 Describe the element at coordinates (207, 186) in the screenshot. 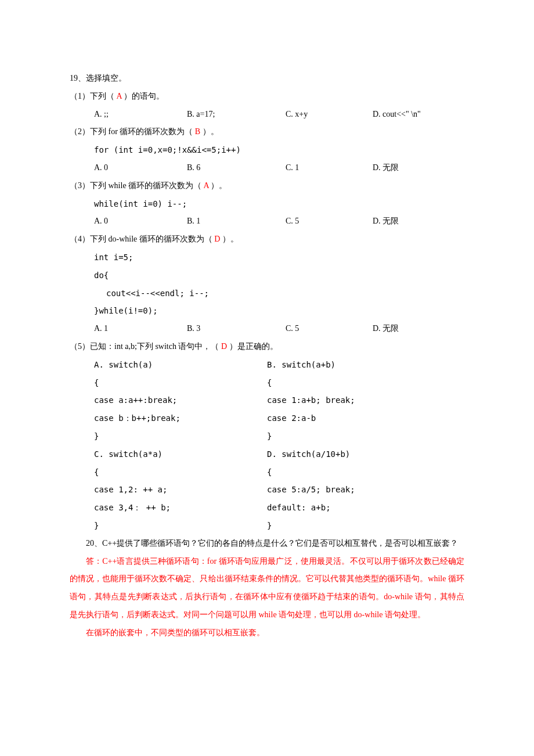

I see `q19-s3-ans: A` at that location.